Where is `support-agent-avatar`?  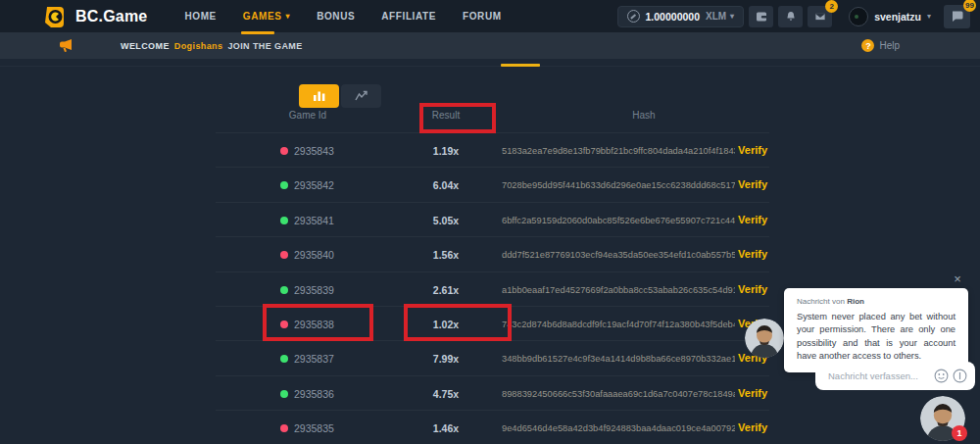
support-agent-avatar is located at coordinates (764, 338).